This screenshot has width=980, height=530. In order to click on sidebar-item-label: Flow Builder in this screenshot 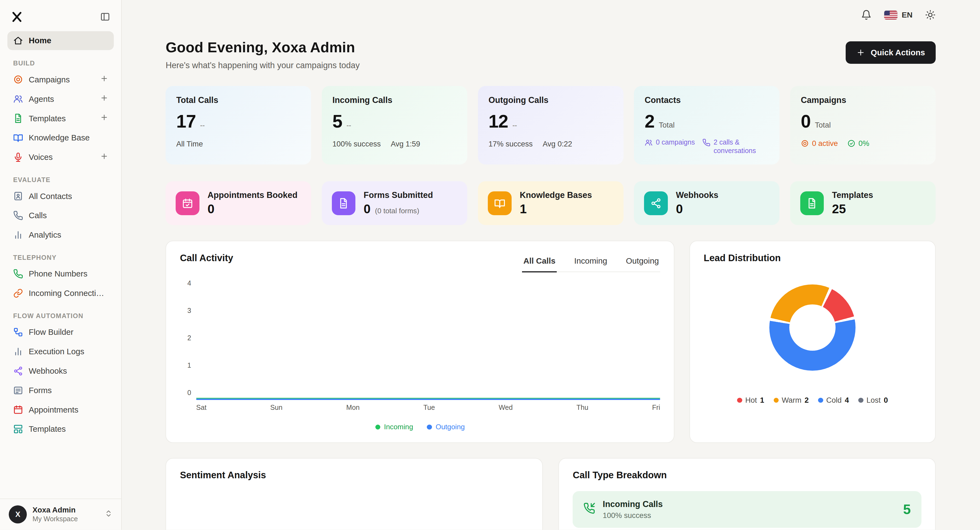, I will do `click(68, 332)`.